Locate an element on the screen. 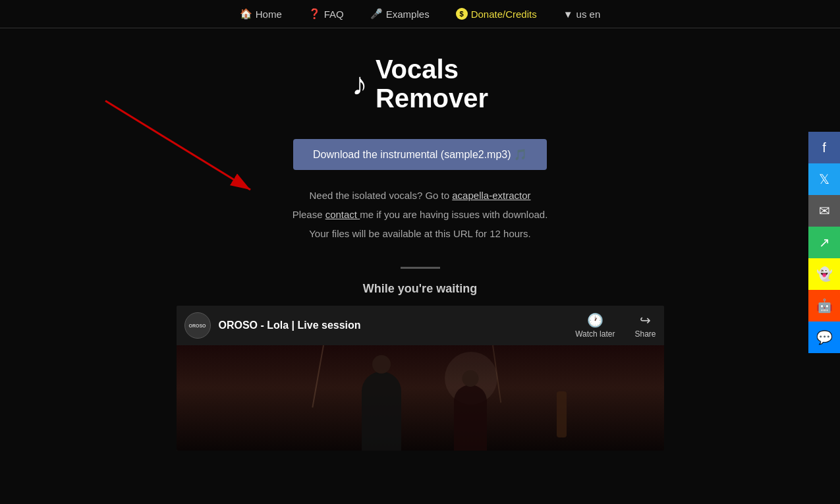 This screenshot has width=840, height=504. video-title: OROSO - Lola | Live session is located at coordinates (393, 325).